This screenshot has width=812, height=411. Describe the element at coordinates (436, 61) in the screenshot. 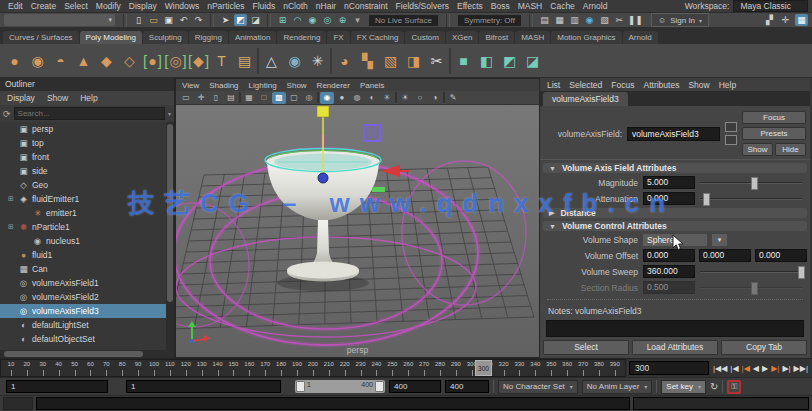

I see `multi-cut-icon: ✂` at that location.